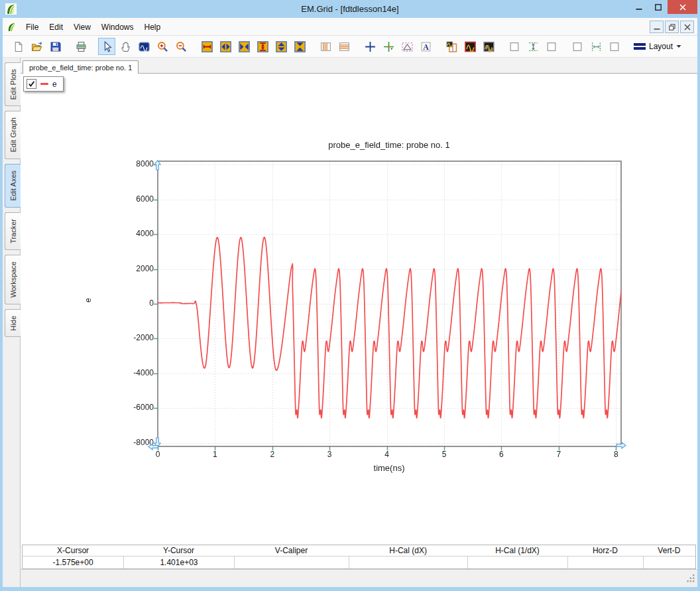 This screenshot has height=591, width=700. I want to click on cursor-header-6: Vert-D, so click(670, 551).